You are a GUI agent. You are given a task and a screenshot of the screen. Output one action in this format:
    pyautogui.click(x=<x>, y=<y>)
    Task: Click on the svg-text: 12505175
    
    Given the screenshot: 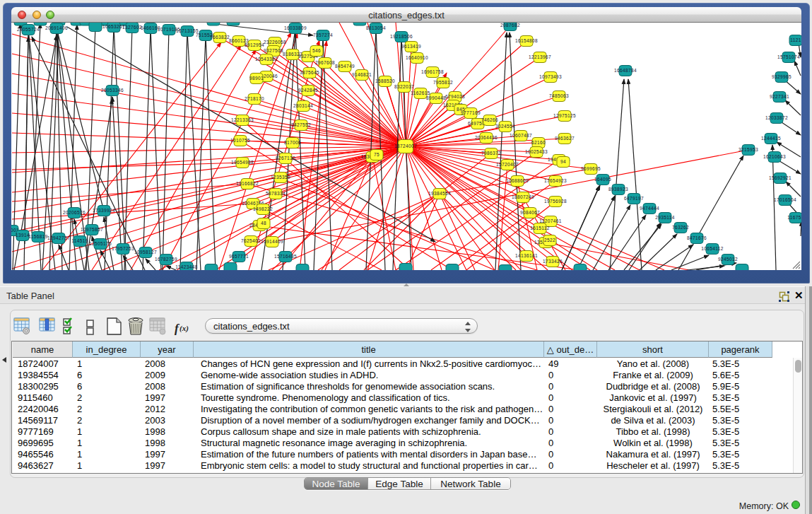 What is the action you would take?
    pyautogui.click(x=100, y=243)
    